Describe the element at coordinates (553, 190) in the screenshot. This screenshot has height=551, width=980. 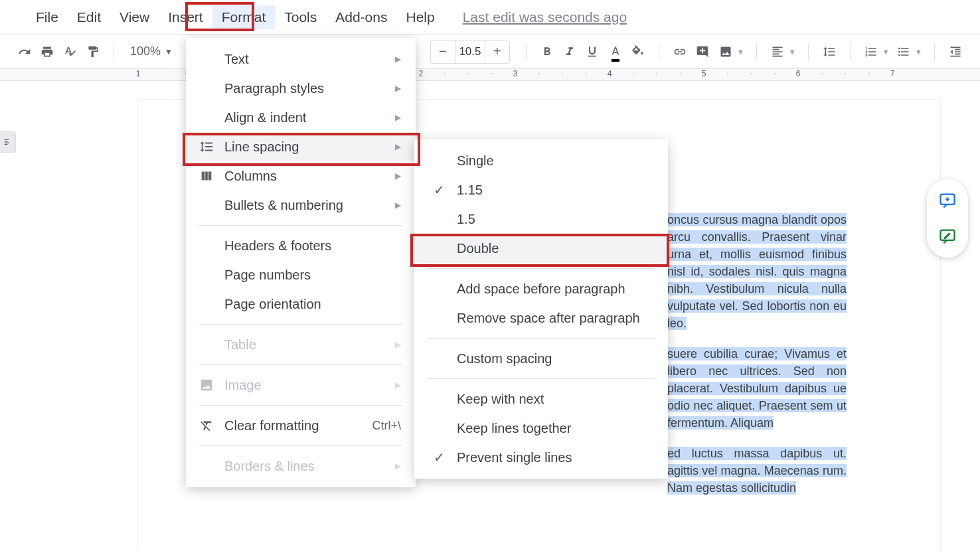
I see `menu-item-label: 1.15` at that location.